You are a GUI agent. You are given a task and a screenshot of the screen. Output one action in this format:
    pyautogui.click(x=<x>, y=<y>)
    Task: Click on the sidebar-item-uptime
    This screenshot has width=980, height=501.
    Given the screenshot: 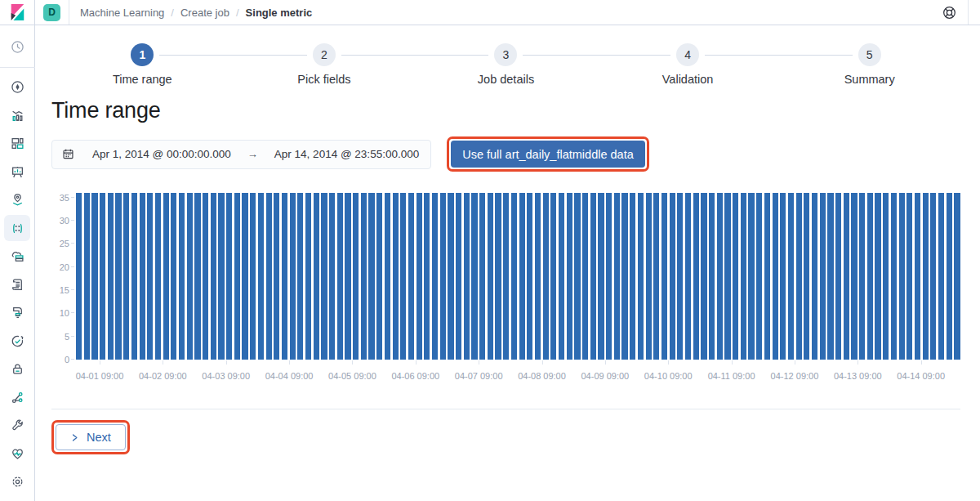 What is the action you would take?
    pyautogui.click(x=17, y=341)
    